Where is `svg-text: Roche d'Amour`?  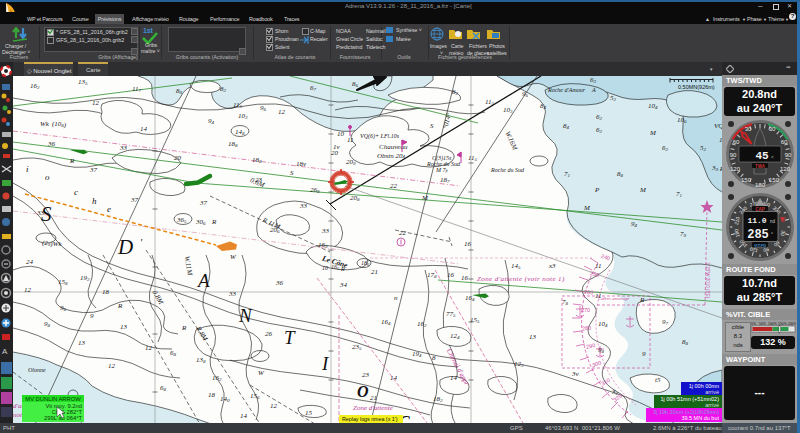
svg-text: Roche d'Amour is located at coordinates (566, 90).